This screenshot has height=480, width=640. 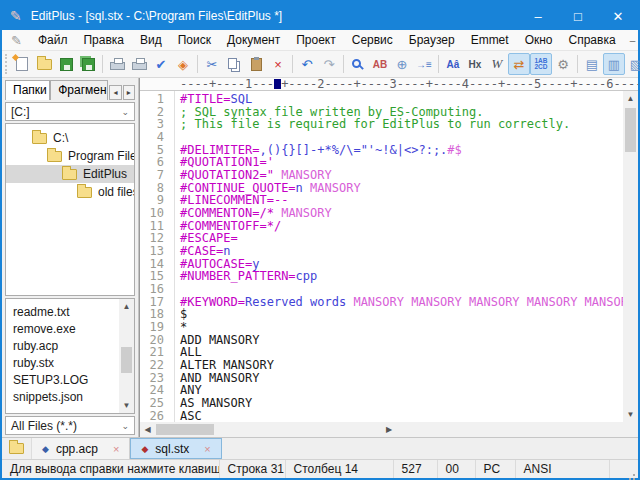 I want to click on undo-button: ↶, so click(x=307, y=64).